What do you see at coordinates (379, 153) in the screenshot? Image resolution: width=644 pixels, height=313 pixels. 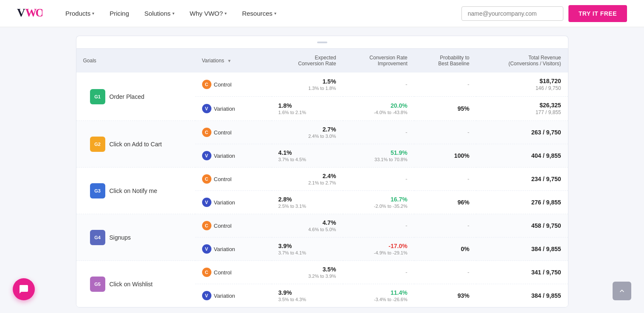 I see `cr-improvement-value: 51.9%` at bounding box center [379, 153].